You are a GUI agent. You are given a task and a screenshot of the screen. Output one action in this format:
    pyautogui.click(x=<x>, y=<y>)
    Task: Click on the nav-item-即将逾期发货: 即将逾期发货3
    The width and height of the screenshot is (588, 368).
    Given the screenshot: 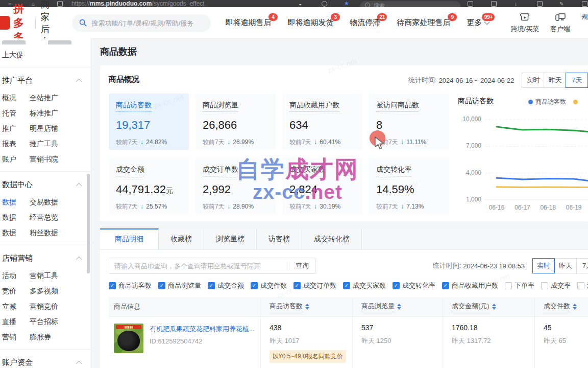 What is the action you would take?
    pyautogui.click(x=310, y=22)
    